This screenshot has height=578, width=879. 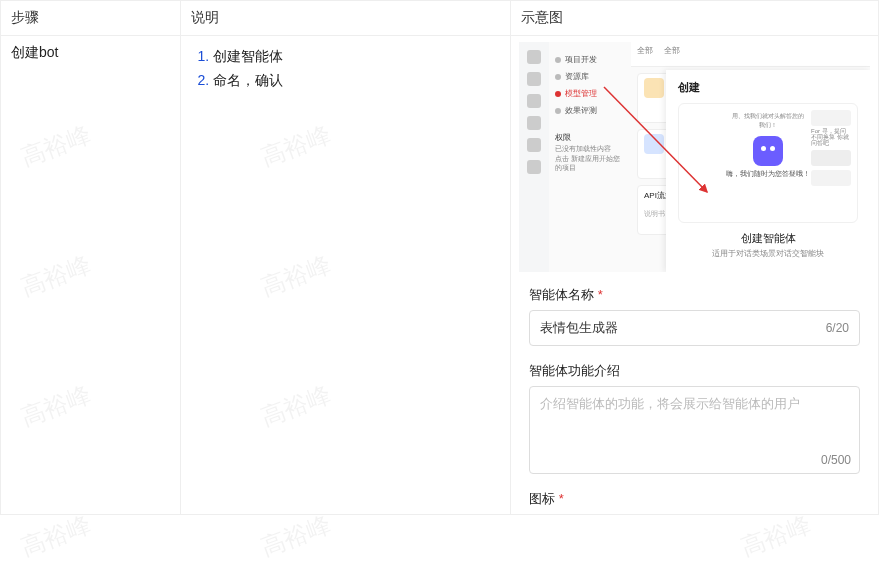 What do you see at coordinates (694, 499) in the screenshot?
I see `label-icon: 图标 *` at bounding box center [694, 499].